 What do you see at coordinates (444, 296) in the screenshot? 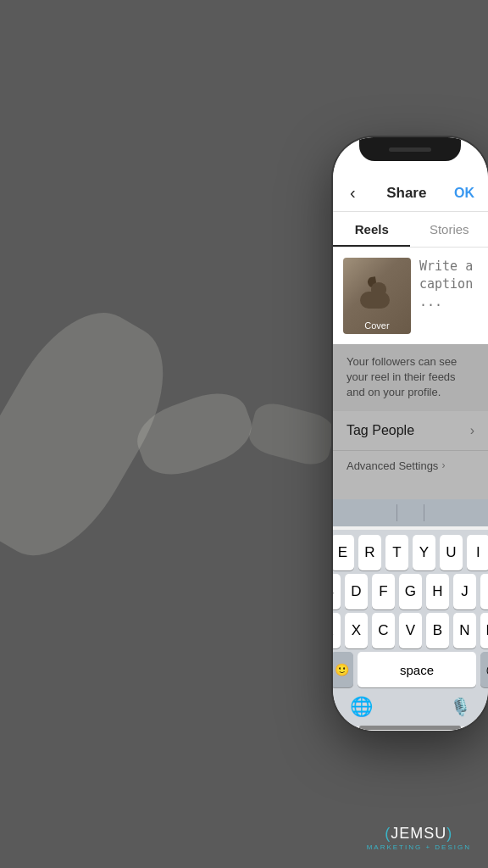
I see `caption-input-area` at bounding box center [444, 296].